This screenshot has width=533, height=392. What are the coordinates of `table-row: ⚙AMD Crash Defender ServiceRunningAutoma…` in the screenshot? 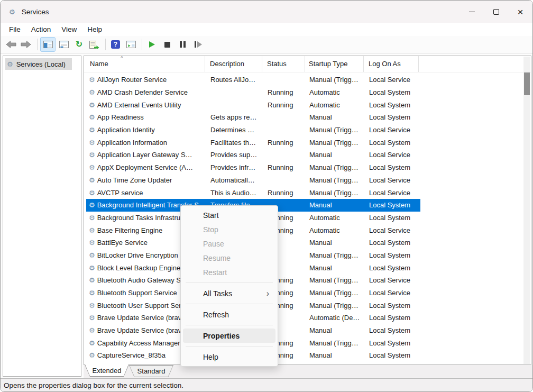 It's located at (253, 93).